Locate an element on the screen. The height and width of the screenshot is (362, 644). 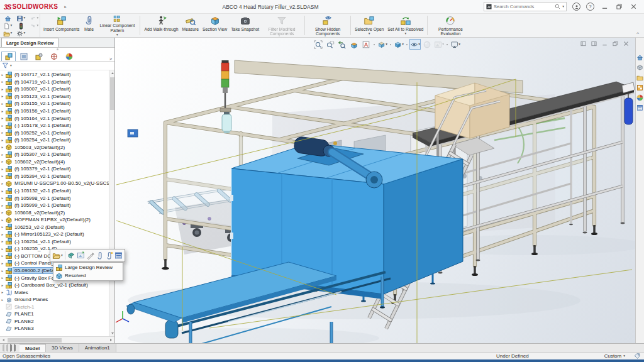
hud-edit-appearance-button is located at coordinates (427, 44).